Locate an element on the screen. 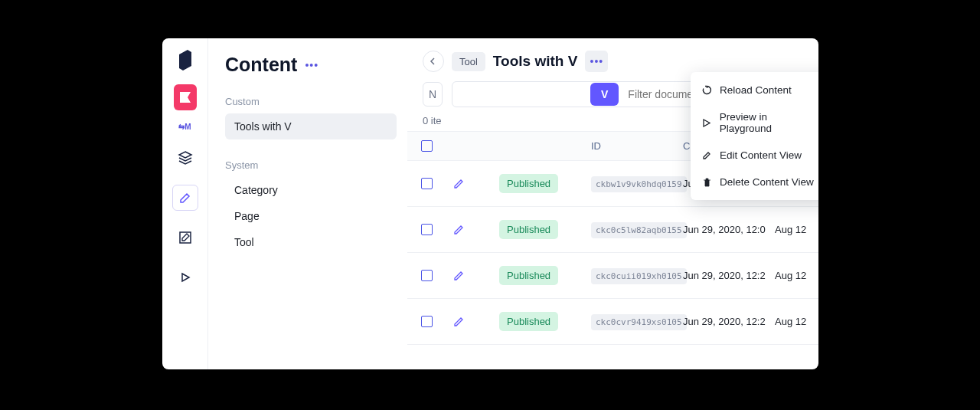 The height and width of the screenshot is (410, 980). group-label-custom: Custom is located at coordinates (311, 101).